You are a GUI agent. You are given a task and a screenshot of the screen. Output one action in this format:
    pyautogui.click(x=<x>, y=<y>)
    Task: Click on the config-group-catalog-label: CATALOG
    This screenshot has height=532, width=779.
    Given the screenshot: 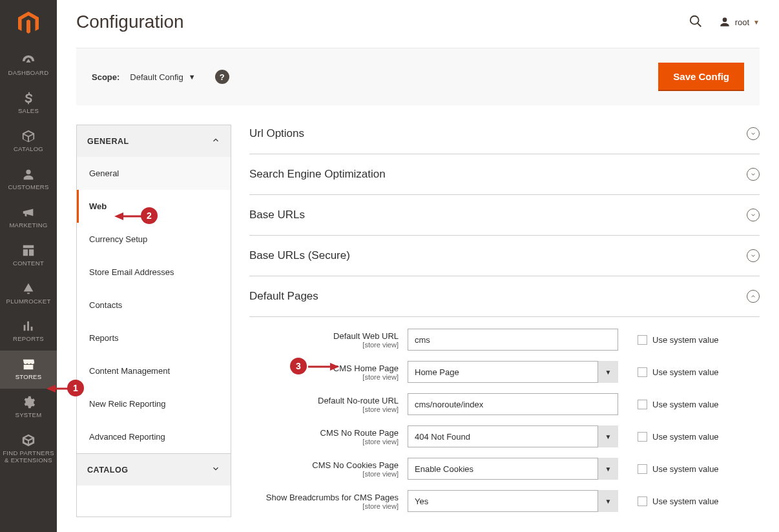 What is the action you would take?
    pyautogui.click(x=107, y=470)
    